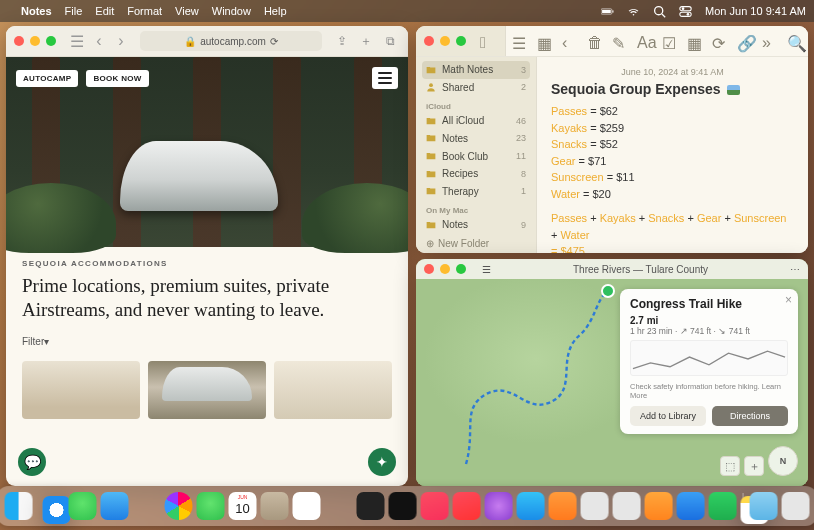 Image resolution: width=814 pixels, height=530 pixels. What do you see at coordinates (190, 42) in the screenshot?
I see `lock-icon: 🔒` at bounding box center [190, 42].